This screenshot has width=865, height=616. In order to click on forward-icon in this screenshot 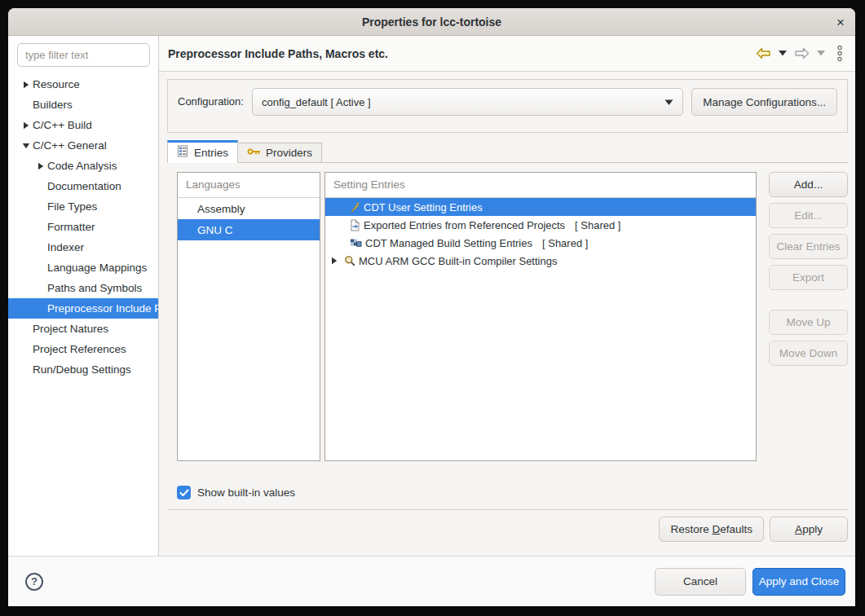, I will do `click(802, 54)`.